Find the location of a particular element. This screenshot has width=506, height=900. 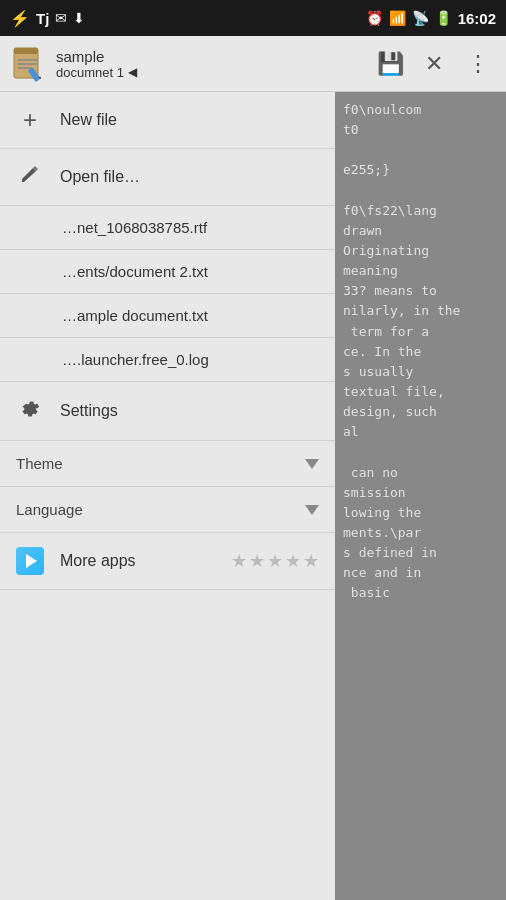

alarm-icon: ⏰ is located at coordinates (374, 18).